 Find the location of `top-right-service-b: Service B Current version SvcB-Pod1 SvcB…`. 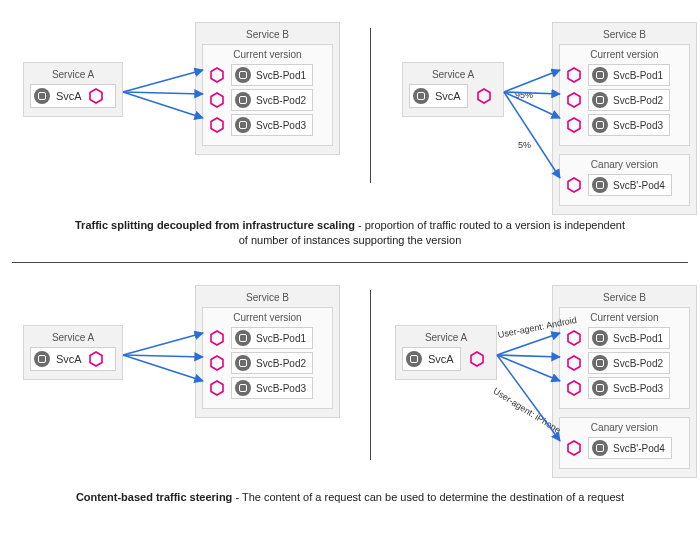

top-right-service-b: Service B Current version SvcB-Pod1 SvcB… is located at coordinates (624, 118).